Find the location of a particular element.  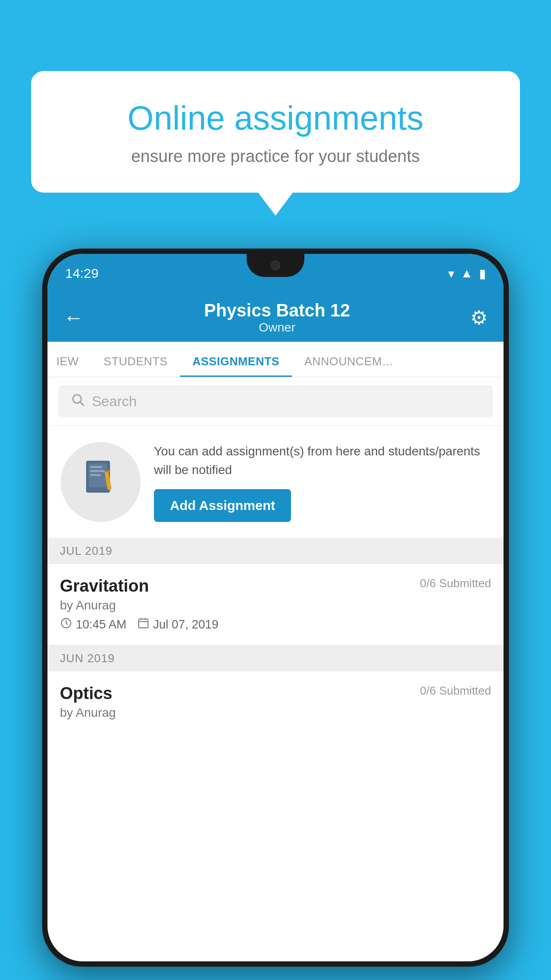

status-icons: ▾ ▲ ▮ is located at coordinates (467, 273).